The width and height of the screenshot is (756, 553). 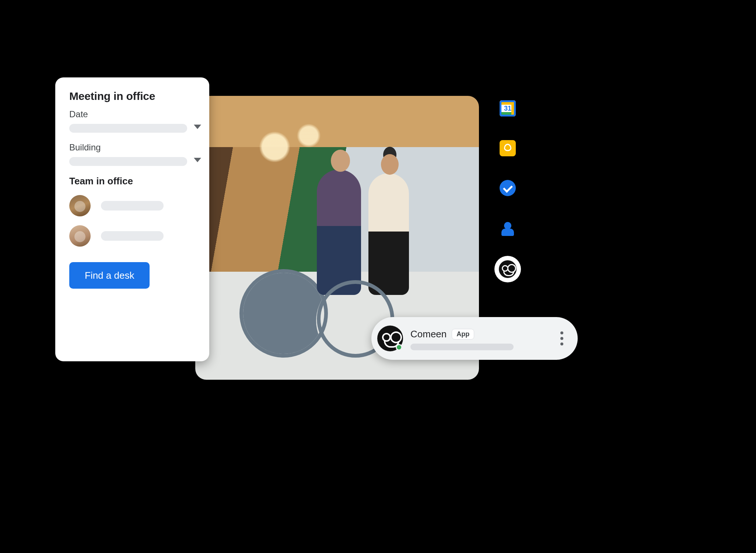 What do you see at coordinates (508, 191) in the screenshot?
I see `side-app-rail: 31` at bounding box center [508, 191].